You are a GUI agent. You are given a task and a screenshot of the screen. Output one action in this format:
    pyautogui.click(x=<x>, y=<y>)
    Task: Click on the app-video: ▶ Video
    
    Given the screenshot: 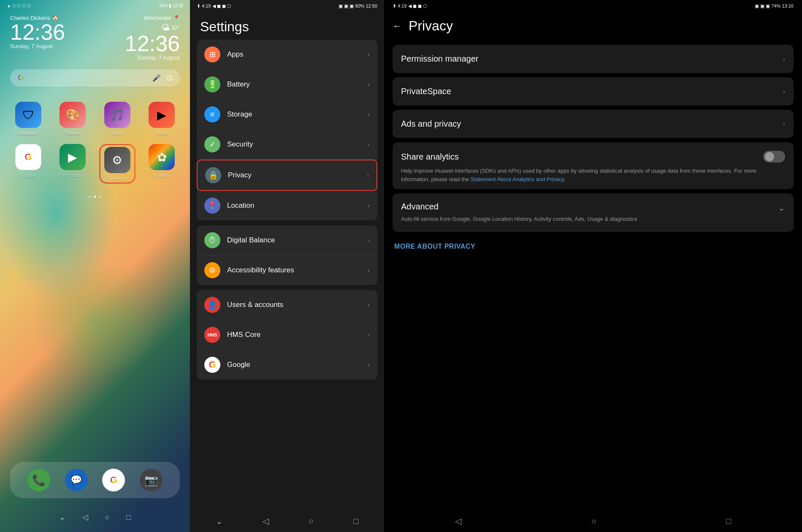 What is the action you would take?
    pyautogui.click(x=162, y=119)
    